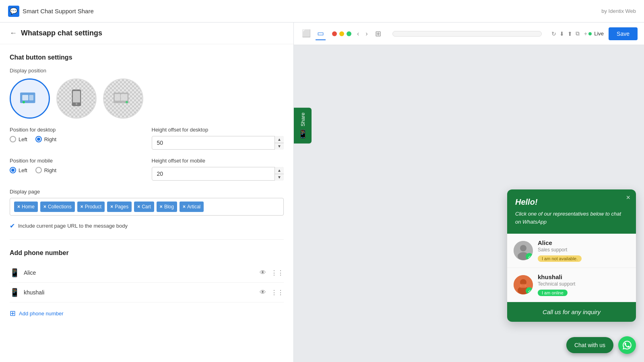 The image size is (644, 362). Describe the element at coordinates (320, 34) in the screenshot. I see `desktop-view-icon: ▭` at that location.